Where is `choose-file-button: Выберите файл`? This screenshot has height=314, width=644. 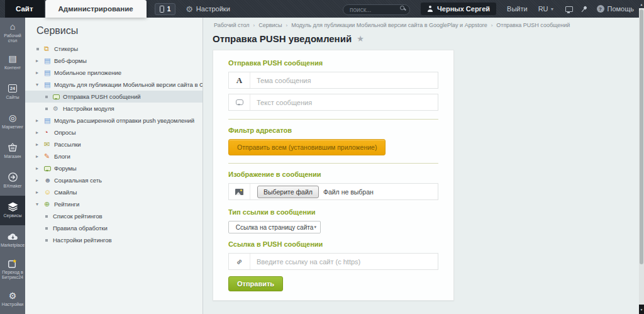 choose-file-button: Выберите файл is located at coordinates (288, 192).